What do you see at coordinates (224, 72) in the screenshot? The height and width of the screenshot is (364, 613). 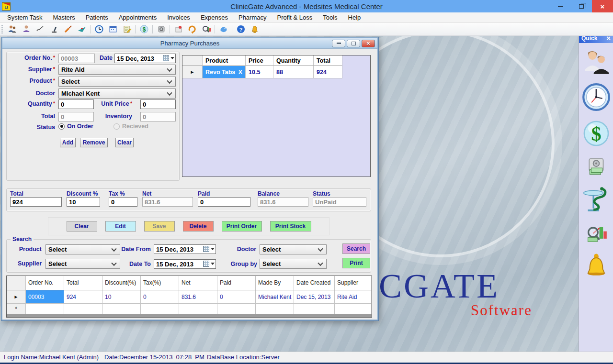 I see `items-grid-cell-product: Revo TabsX` at bounding box center [224, 72].